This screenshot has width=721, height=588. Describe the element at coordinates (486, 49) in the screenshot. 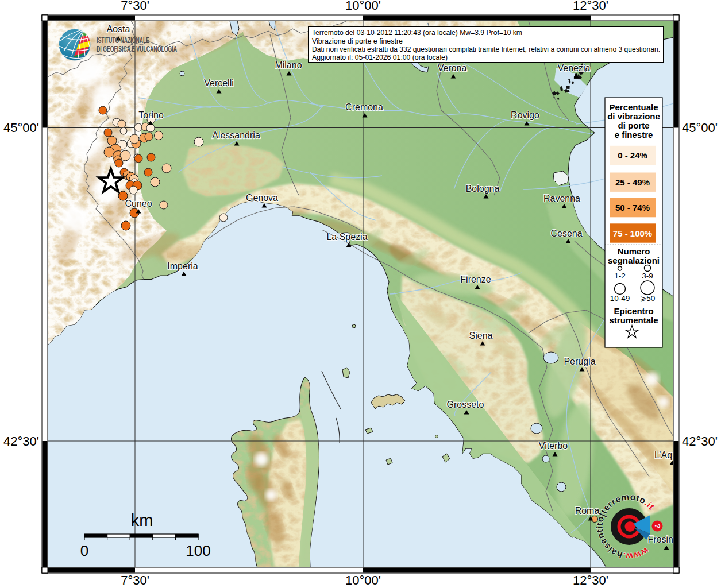

I see `svg-text:Dati non verificati estratti d: Dati non verificati estratti da 332 ques…` at that location.